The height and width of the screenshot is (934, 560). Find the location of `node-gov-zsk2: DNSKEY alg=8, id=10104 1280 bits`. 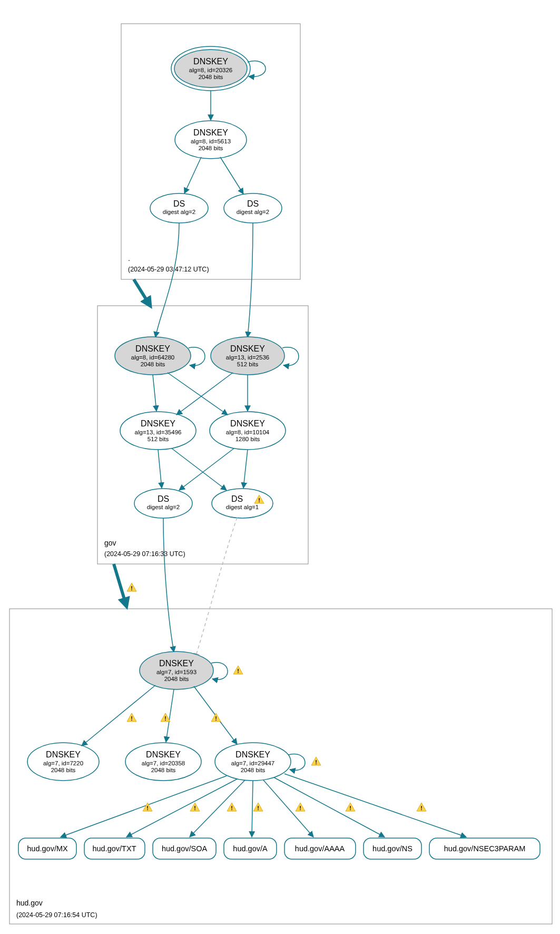

node-gov-zsk2: DNSKEY alg=8, id=10104 1280 bits is located at coordinates (248, 431).